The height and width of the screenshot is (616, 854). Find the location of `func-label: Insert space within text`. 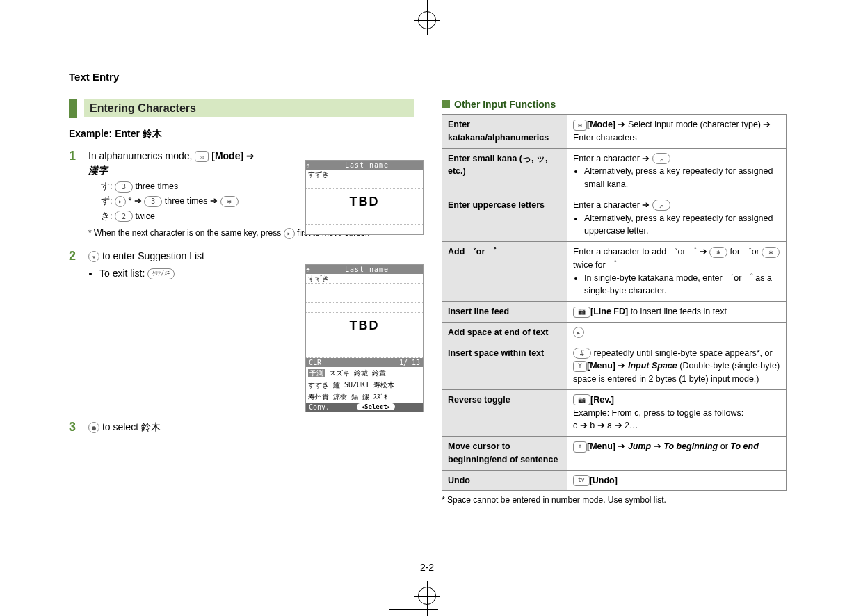

func-label: Insert space within text is located at coordinates (505, 366).